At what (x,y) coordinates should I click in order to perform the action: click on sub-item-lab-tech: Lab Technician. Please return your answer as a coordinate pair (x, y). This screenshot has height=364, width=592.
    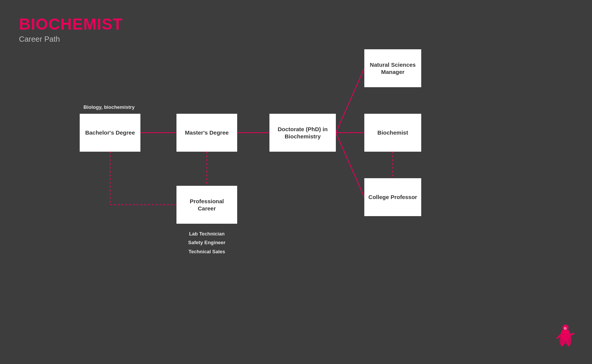
    Looking at the image, I should click on (207, 234).